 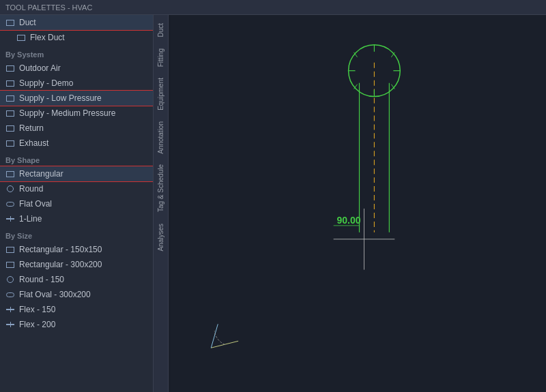 What do you see at coordinates (76, 295) in the screenshot?
I see `panel-item-flat-300x200: Flat Oval - 300x200` at bounding box center [76, 295].